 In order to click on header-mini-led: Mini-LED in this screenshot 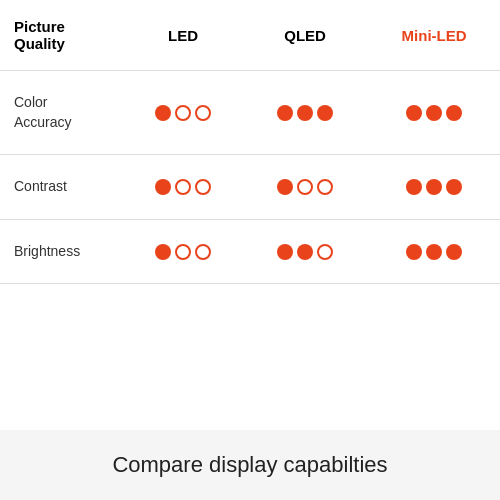, I will do `click(432, 36)`.